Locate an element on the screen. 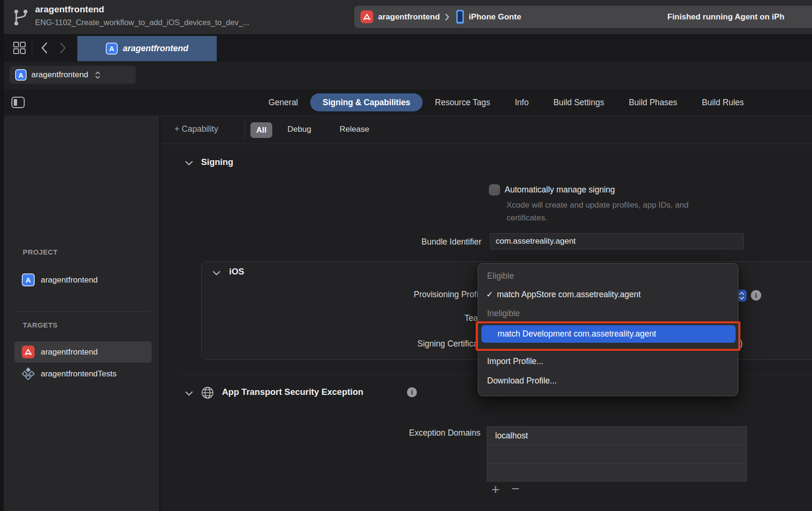  add-domain-button: + is located at coordinates (496, 490).